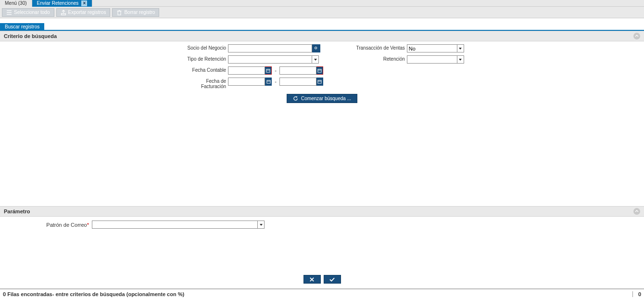 The image size is (644, 299). What do you see at coordinates (403, 48) in the screenshot?
I see `field-transaccion-ventas: Transacción de Ventas` at bounding box center [403, 48].